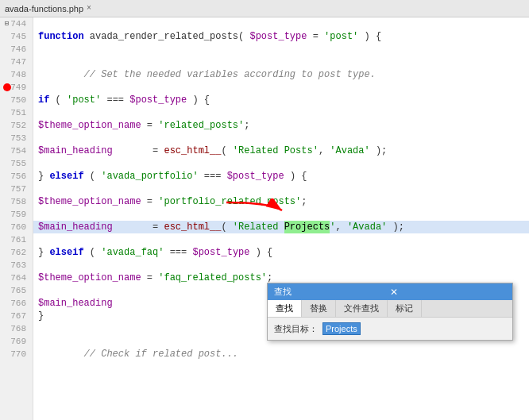  Describe the element at coordinates (281, 75) in the screenshot. I see `code-line-748: // Set the needed variables according to…` at that location.